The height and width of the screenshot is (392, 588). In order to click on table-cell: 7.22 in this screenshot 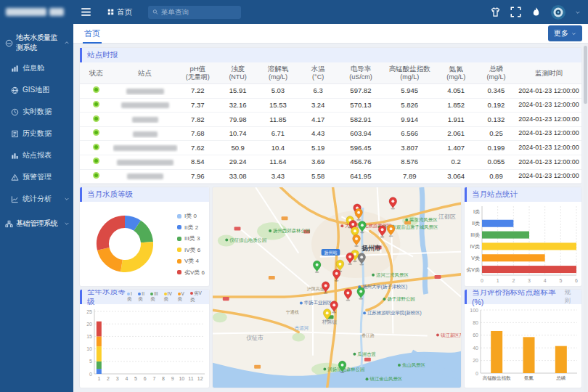, I will do `click(197, 91)`.